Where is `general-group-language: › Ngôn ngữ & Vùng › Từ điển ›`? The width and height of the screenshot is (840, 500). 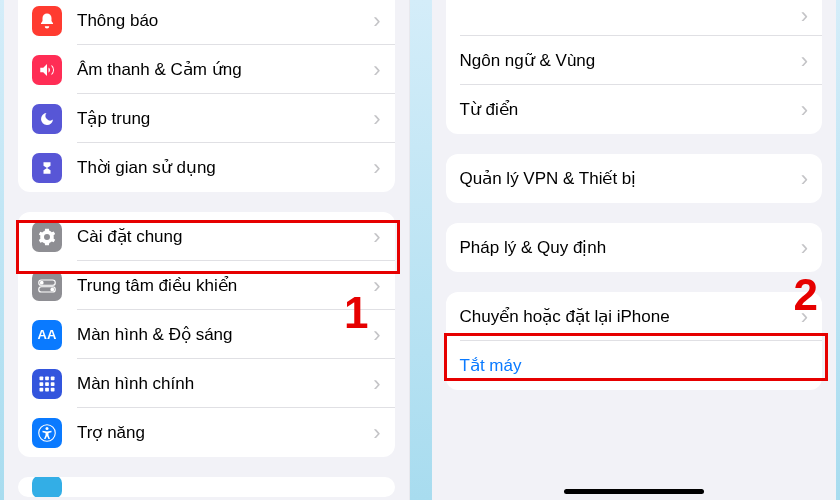 general-group-language: › Ngôn ngữ & Vùng › Từ điển › is located at coordinates (634, 67).